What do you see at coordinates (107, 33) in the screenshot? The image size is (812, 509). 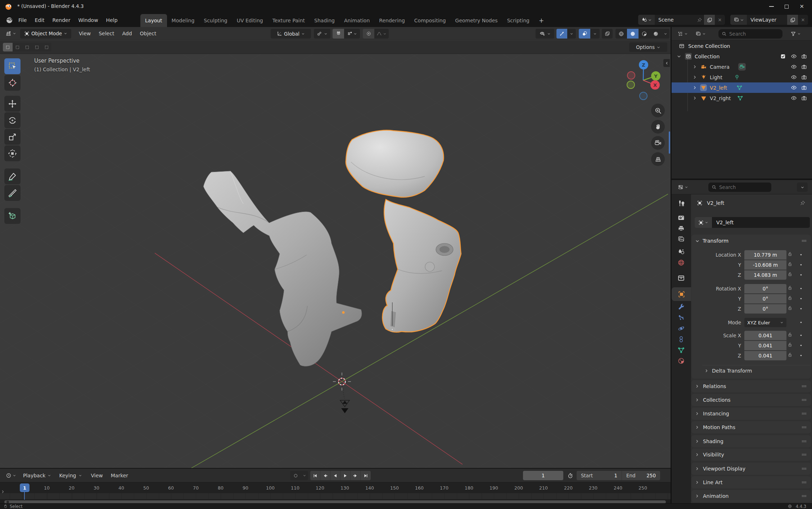 I see `viewport-menu-select: Select` at bounding box center [107, 33].